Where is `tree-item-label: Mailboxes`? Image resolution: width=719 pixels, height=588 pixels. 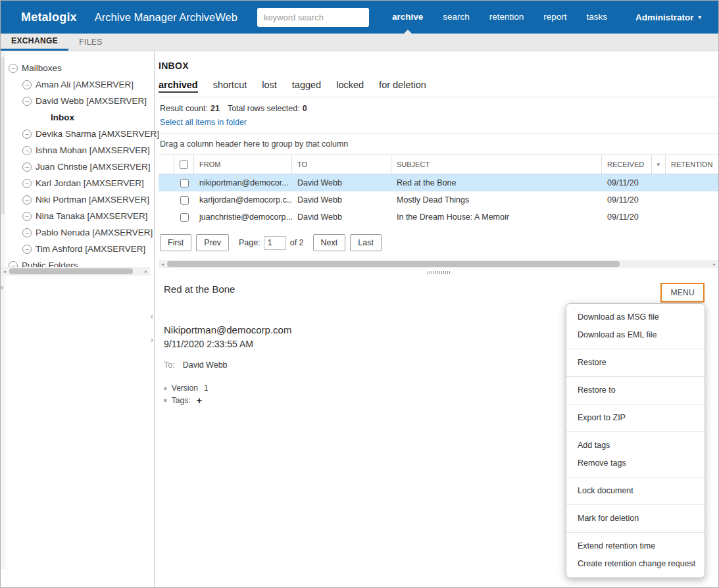 tree-item-label: Mailboxes is located at coordinates (42, 68).